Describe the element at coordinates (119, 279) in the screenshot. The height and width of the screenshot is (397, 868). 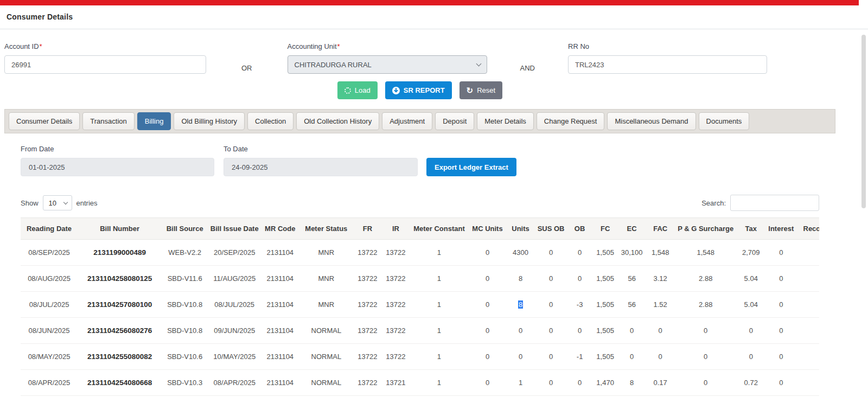
I see `table-cell: 2131104258080125` at that location.